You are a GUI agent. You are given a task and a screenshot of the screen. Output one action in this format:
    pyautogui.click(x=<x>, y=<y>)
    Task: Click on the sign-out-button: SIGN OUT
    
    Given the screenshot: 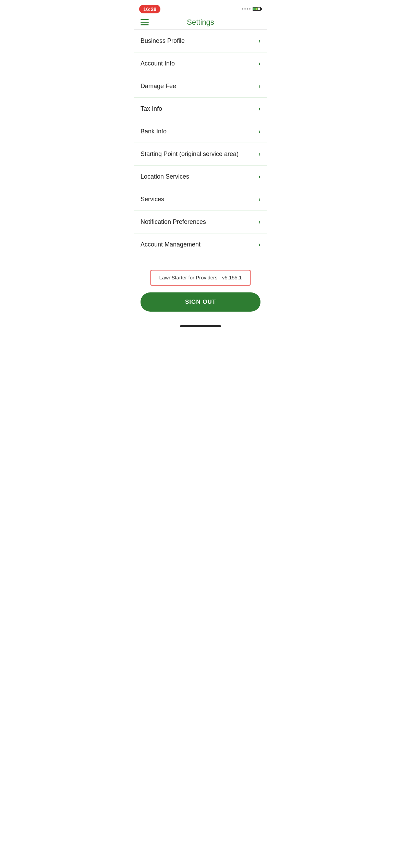 What is the action you would take?
    pyautogui.click(x=200, y=302)
    